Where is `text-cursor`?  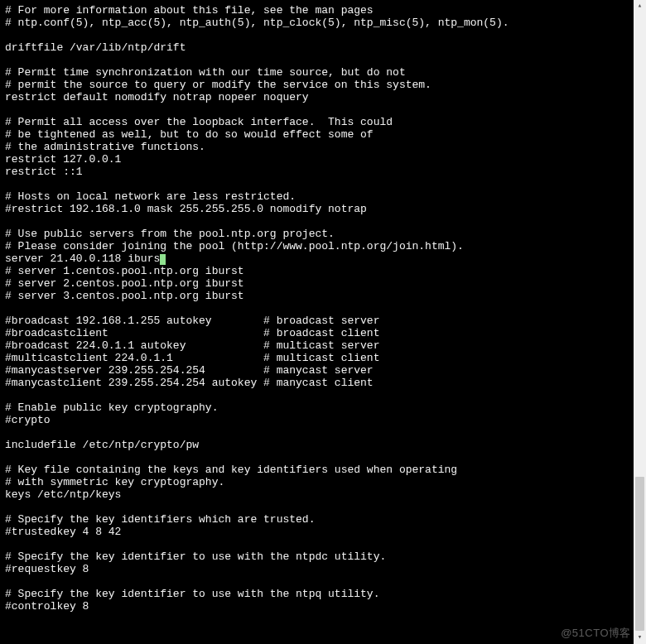
text-cursor is located at coordinates (162, 260).